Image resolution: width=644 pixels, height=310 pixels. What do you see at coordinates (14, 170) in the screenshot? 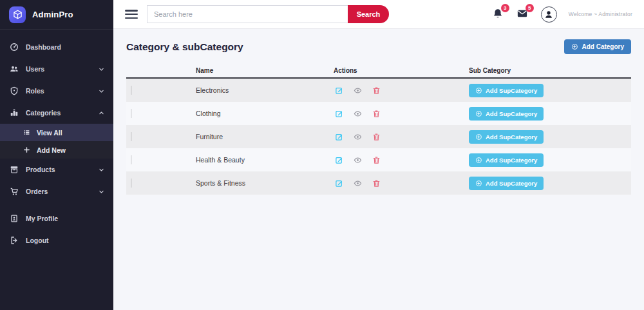
I see `box-icon` at bounding box center [14, 170].